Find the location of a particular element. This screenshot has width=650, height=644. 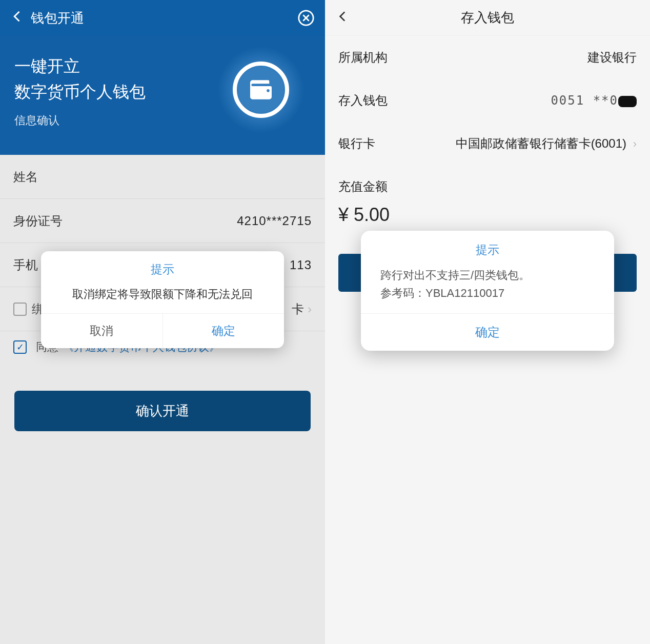

org-label: 所属机构 is located at coordinates (363, 57).